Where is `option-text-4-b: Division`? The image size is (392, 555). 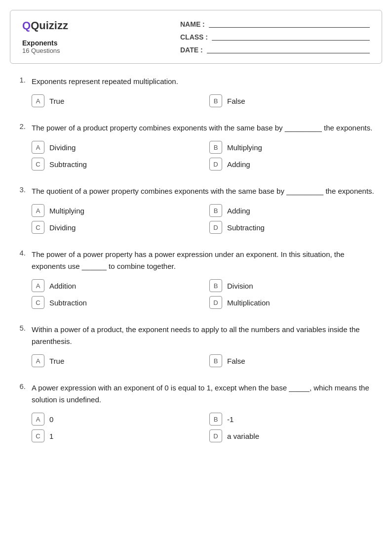 option-text-4-b: Division is located at coordinates (240, 286).